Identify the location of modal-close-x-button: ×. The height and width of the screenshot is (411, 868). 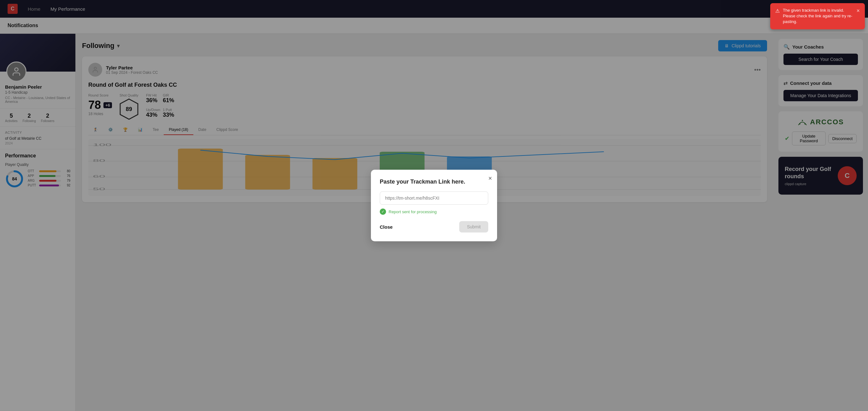
(490, 179).